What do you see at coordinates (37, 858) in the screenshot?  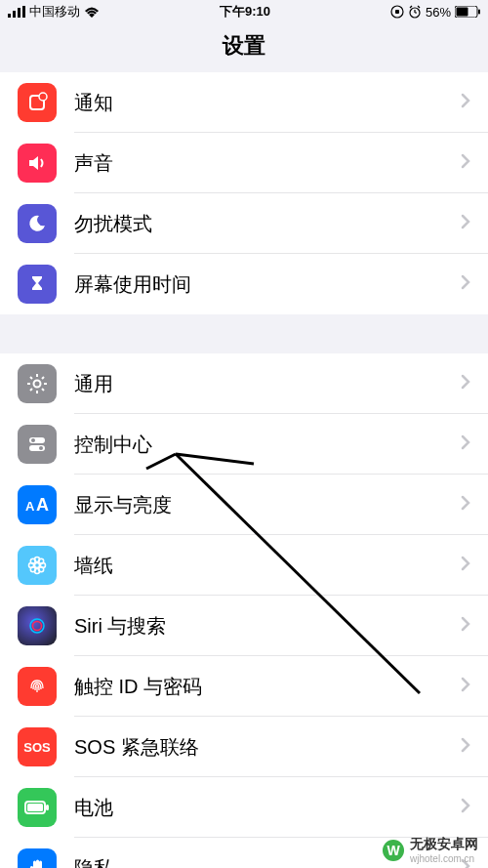 I see `hand-icon` at bounding box center [37, 858].